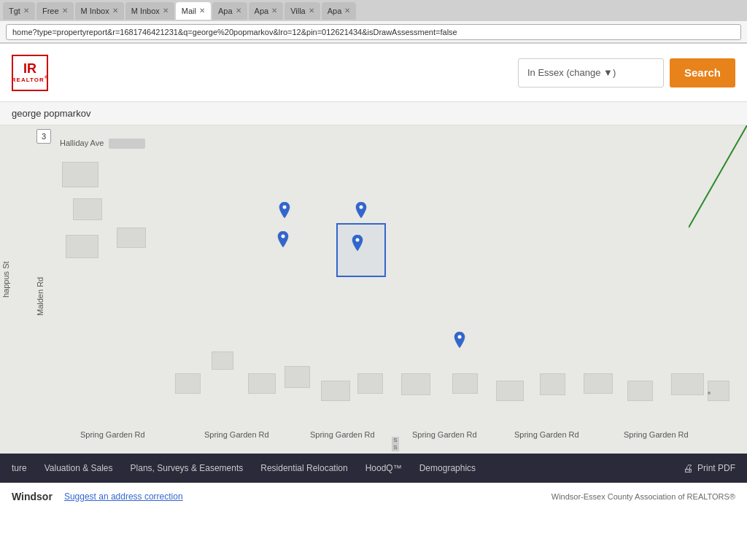  Describe the element at coordinates (374, 73) in the screenshot. I see `realtor-header: IR REALTOR® In Essex (change ▼) Search` at that location.